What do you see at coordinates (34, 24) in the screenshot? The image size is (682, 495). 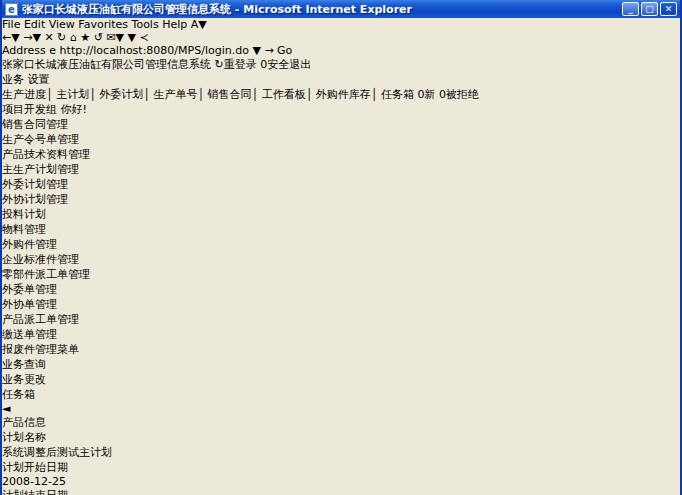 I see `menu-edit: Edit` at bounding box center [34, 24].